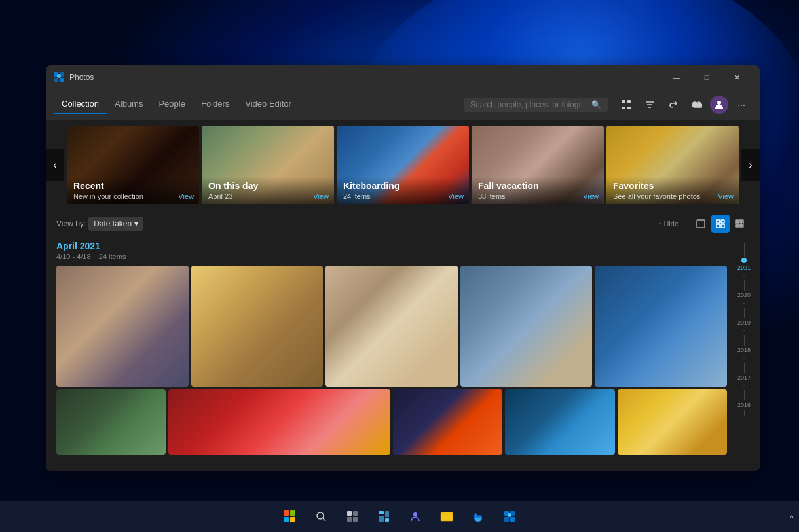 The height and width of the screenshot is (532, 799). What do you see at coordinates (289, 516) in the screenshot?
I see `taskbar-start-button` at bounding box center [289, 516].